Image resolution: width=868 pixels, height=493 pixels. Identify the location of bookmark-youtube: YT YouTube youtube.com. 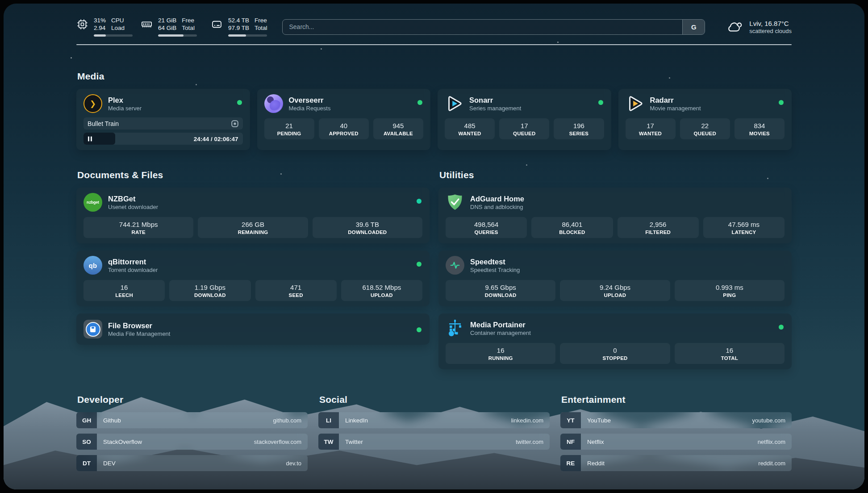
(676, 420).